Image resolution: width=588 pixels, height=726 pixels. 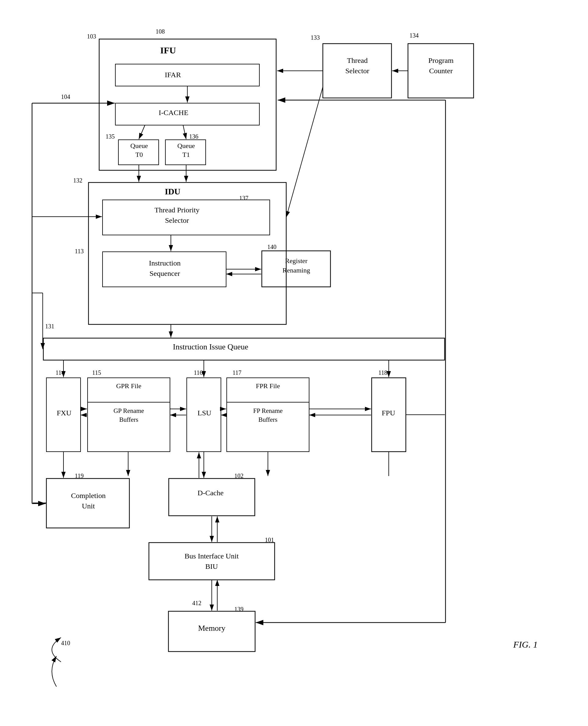 I want to click on ref-118: 118, so click(x=383, y=373).